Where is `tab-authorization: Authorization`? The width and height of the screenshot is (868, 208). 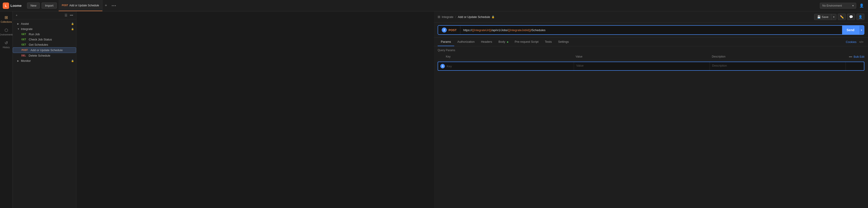 tab-authorization: Authorization is located at coordinates (466, 42).